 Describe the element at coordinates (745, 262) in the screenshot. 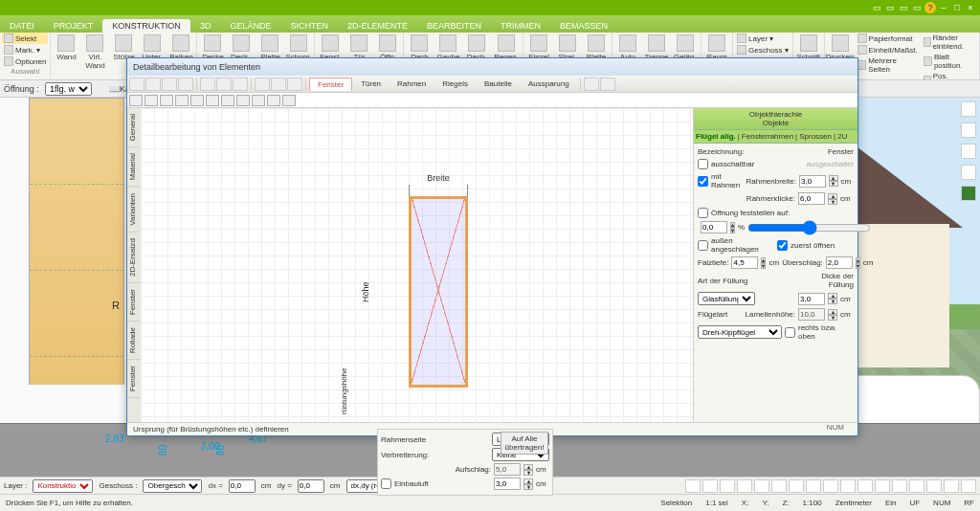

I see `falztiefe-input` at that location.